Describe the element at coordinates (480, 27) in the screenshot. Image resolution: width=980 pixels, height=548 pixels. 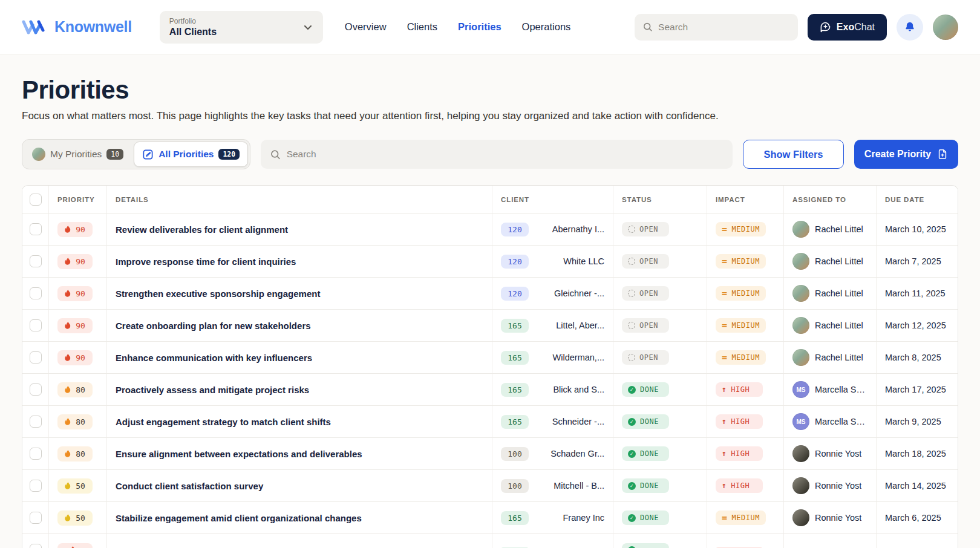
I see `nav-link-priorities: Priorities` at that location.